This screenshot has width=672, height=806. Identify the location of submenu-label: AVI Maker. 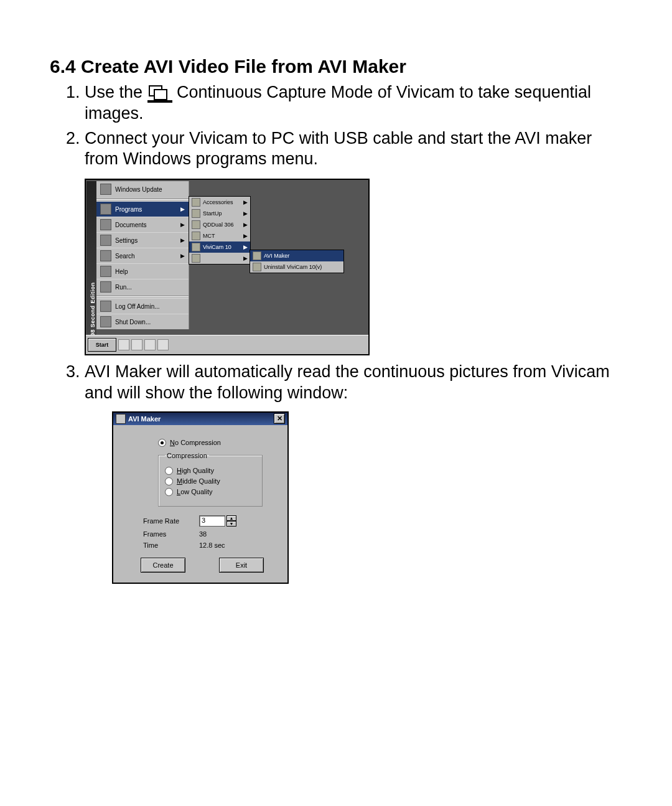
(276, 256).